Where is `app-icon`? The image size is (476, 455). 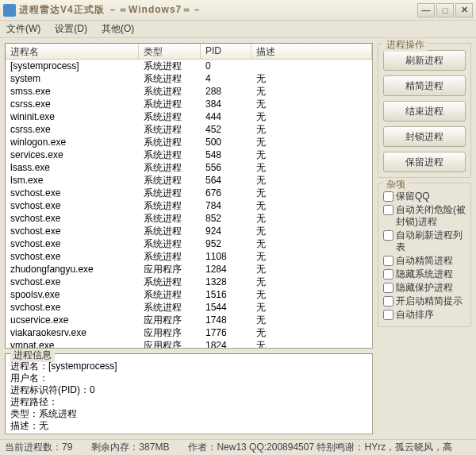
app-icon is located at coordinates (10, 10).